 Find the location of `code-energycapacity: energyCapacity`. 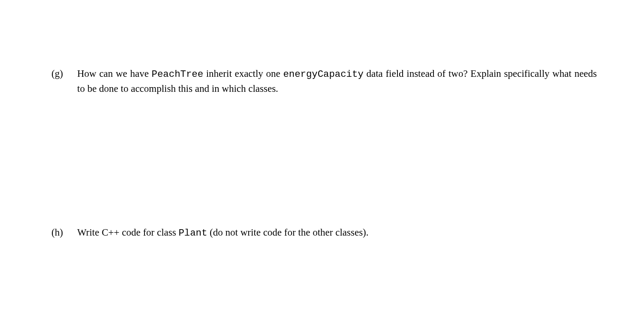

code-energycapacity: energyCapacity is located at coordinates (323, 74).